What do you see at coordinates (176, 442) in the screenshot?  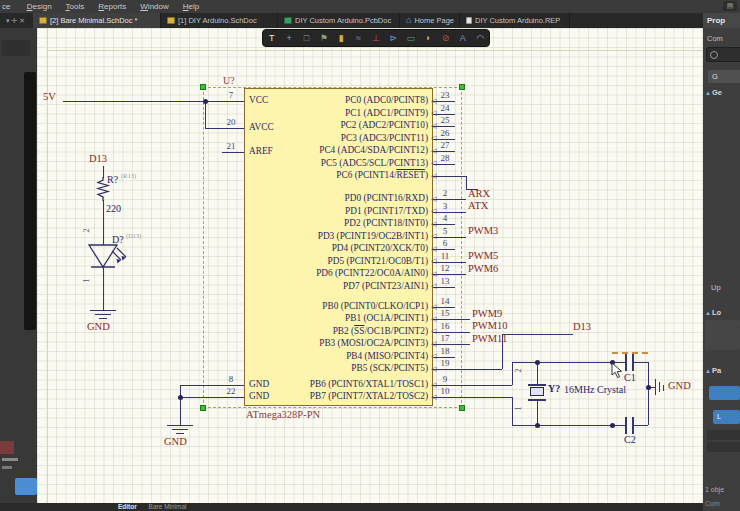 I see `gnd-label-ic: GND` at bounding box center [176, 442].